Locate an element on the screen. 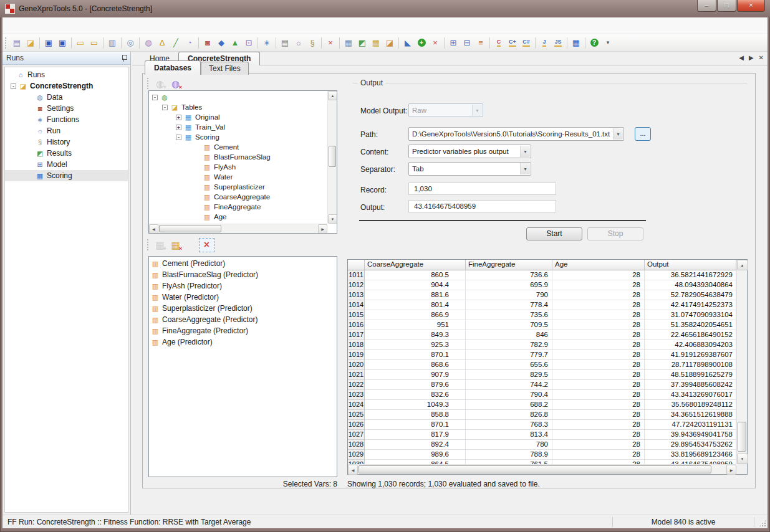 The height and width of the screenshot is (532, 770). scoring-grid-icon: ▦ is located at coordinates (576, 43).